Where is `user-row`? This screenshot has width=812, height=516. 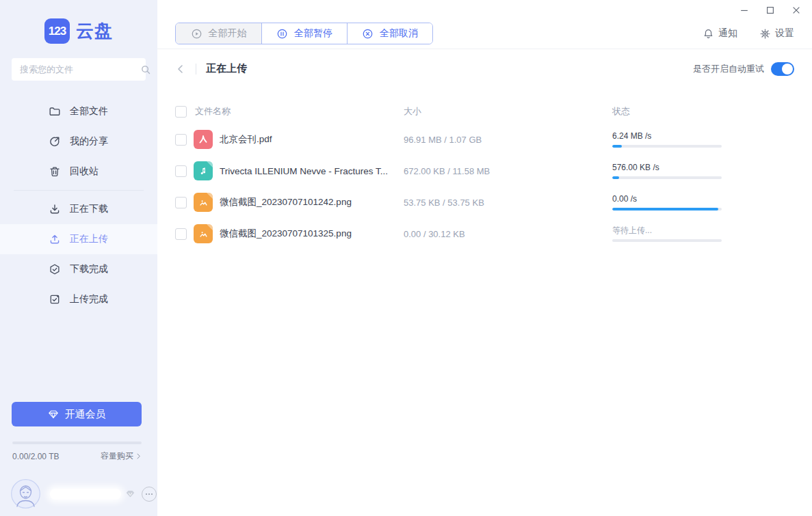
user-row is located at coordinates (83, 493).